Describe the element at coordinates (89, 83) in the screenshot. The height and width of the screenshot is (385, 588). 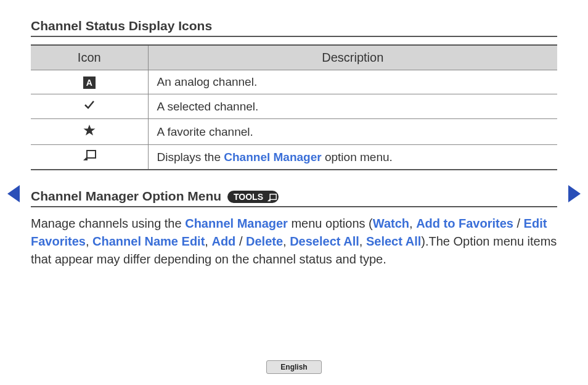
I see `analog-icon: A` at that location.